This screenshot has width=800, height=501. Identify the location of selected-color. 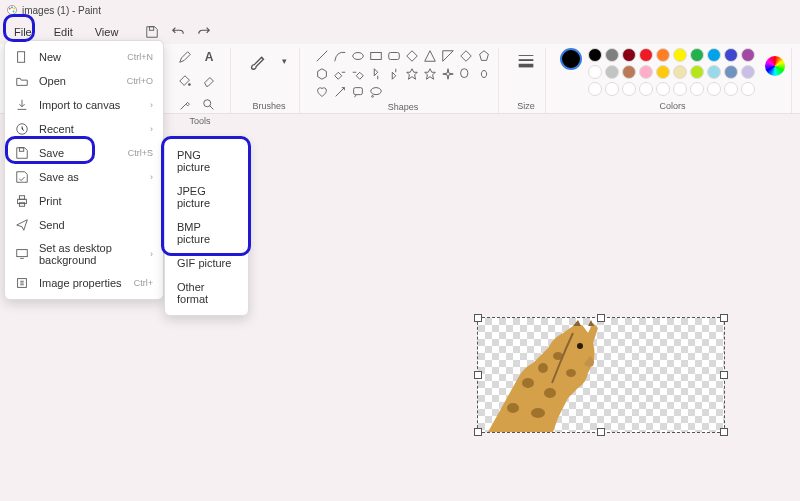
(571, 59).